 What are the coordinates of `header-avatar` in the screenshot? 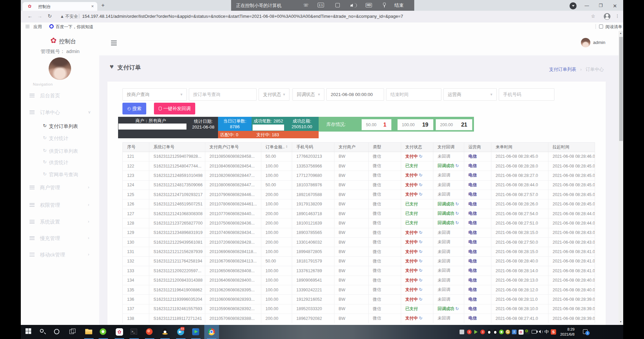 It's located at (586, 43).